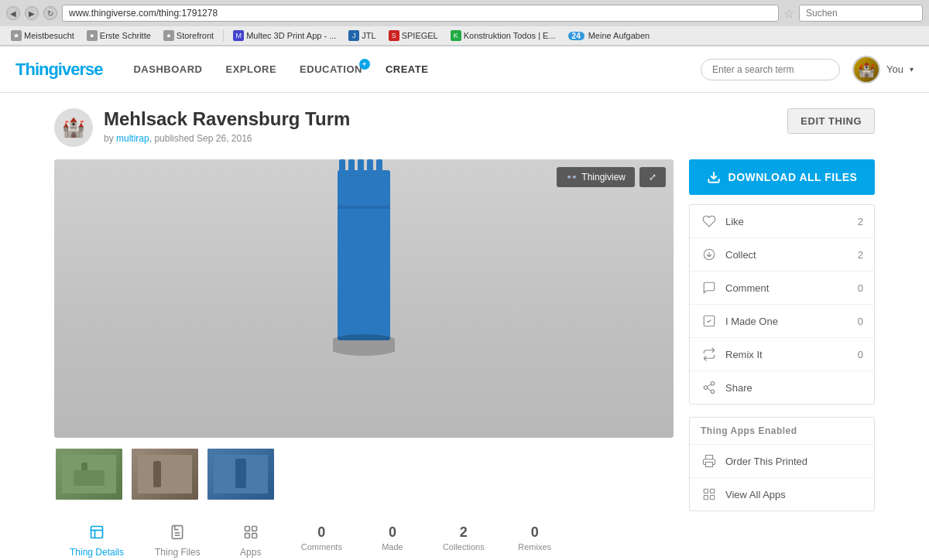 The width and height of the screenshot is (929, 560). I want to click on comments-count: 0, so click(321, 532).